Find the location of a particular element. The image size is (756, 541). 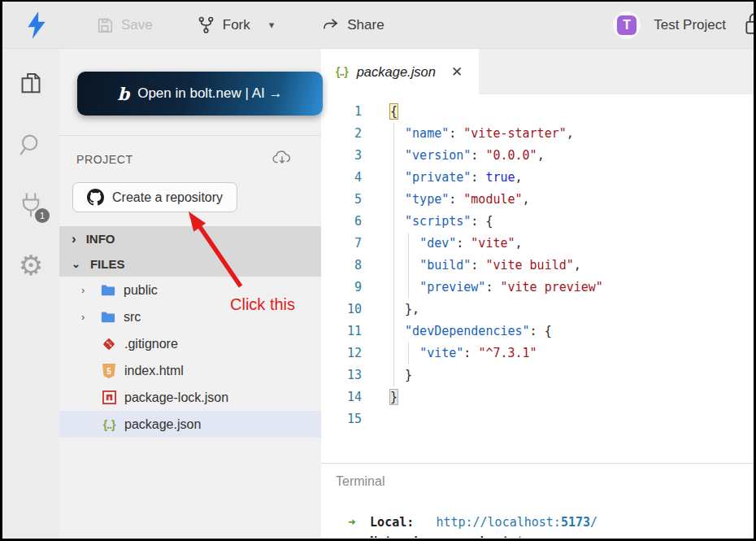

github-icon is located at coordinates (96, 197).